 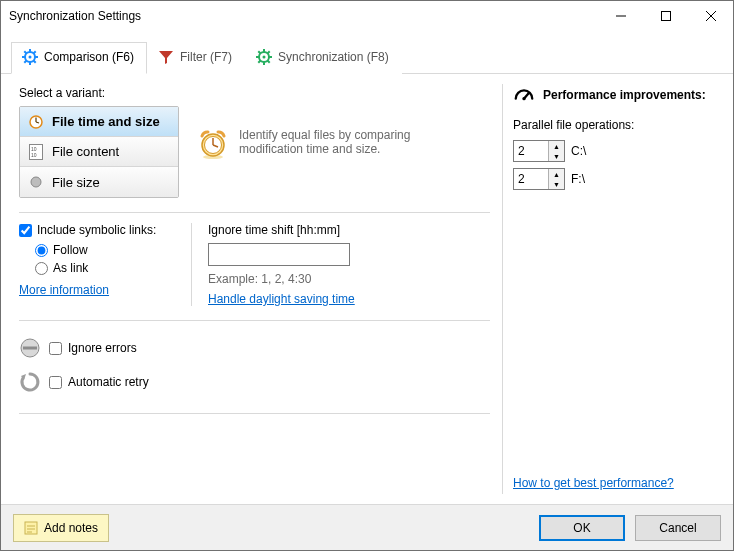 What do you see at coordinates (556, 156) in the screenshot?
I see `spinner-down-0: ▼` at bounding box center [556, 156].